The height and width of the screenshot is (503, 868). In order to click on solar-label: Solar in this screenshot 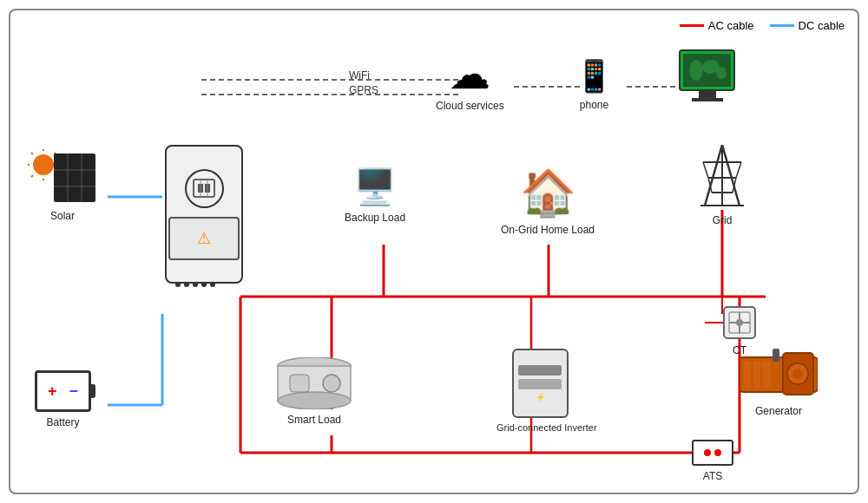, I will do `click(62, 216)`.